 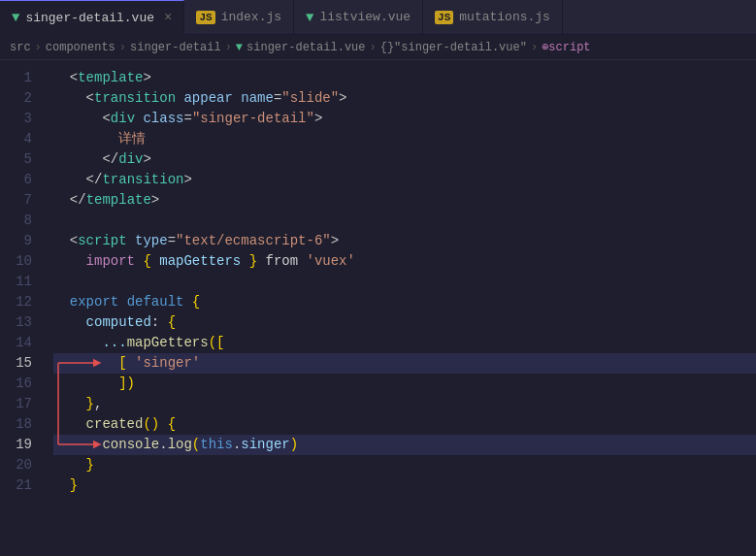 I want to click on line-num-7: 7, so click(x=16, y=200).